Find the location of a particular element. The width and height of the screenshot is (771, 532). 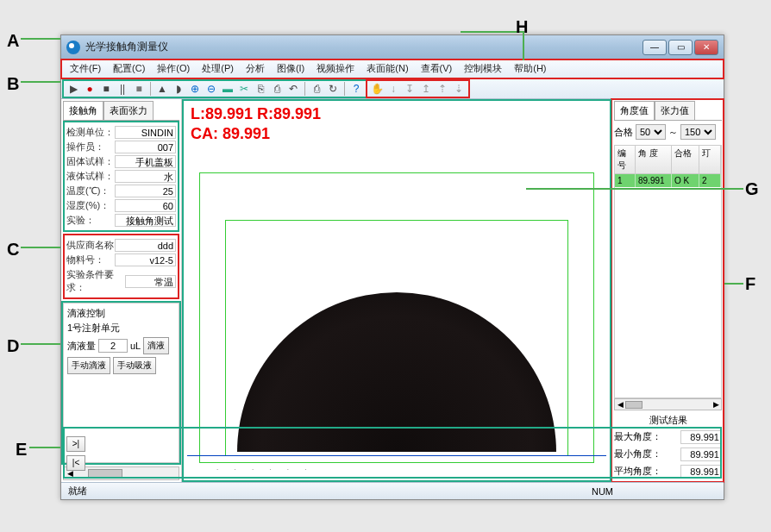

frame-icon: ▬ is located at coordinates (228, 89).